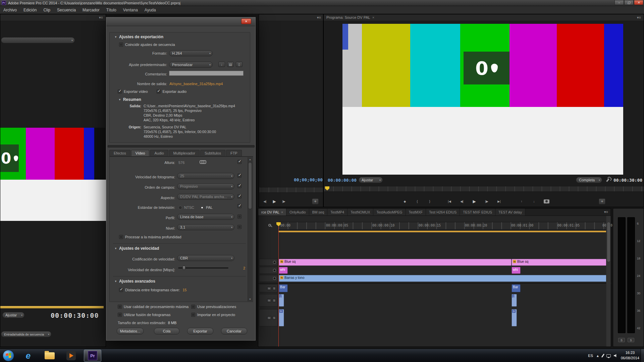 This screenshot has height=362, width=644. I want to click on taskbar-explorer-button, so click(50, 356).